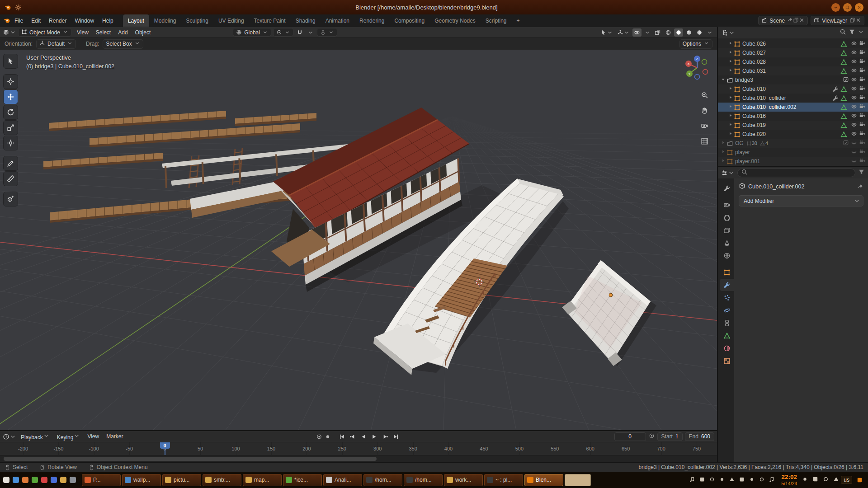 This screenshot has width=868, height=488. I want to click on proportional-editing-dropdown, so click(327, 33).